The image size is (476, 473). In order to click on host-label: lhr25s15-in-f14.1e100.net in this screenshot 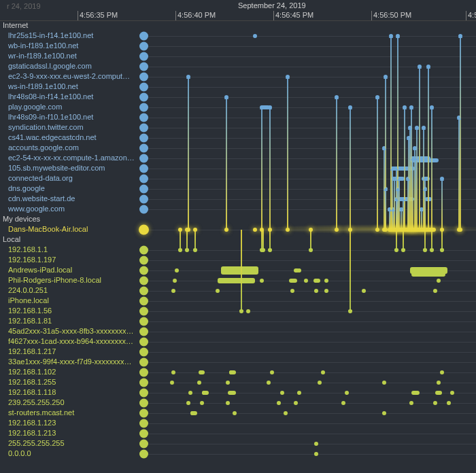, I will do `click(69, 35)`.